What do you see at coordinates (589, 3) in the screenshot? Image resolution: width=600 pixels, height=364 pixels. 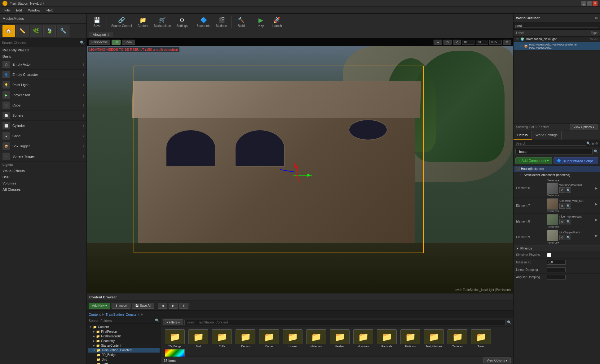 I see `maximize-button: □` at bounding box center [589, 3].